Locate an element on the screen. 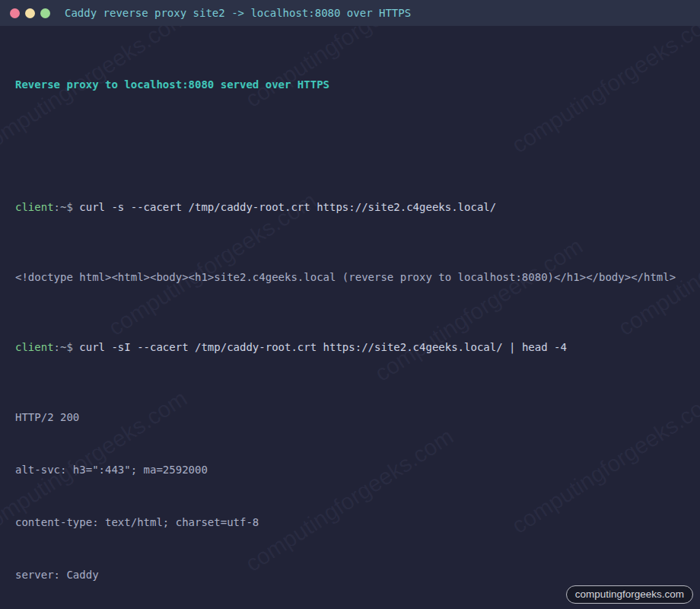 This screenshot has height=609, width=700. window-title: Caddy reverse proxy site2 -> localhost:8… is located at coordinates (237, 13).